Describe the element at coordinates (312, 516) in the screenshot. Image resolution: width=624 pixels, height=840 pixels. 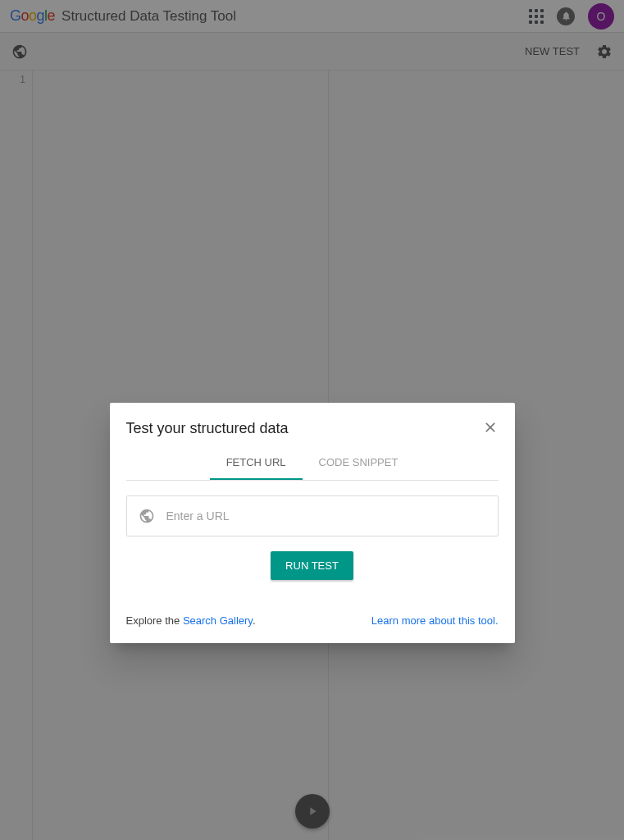
I see `url-input-wrap` at that location.